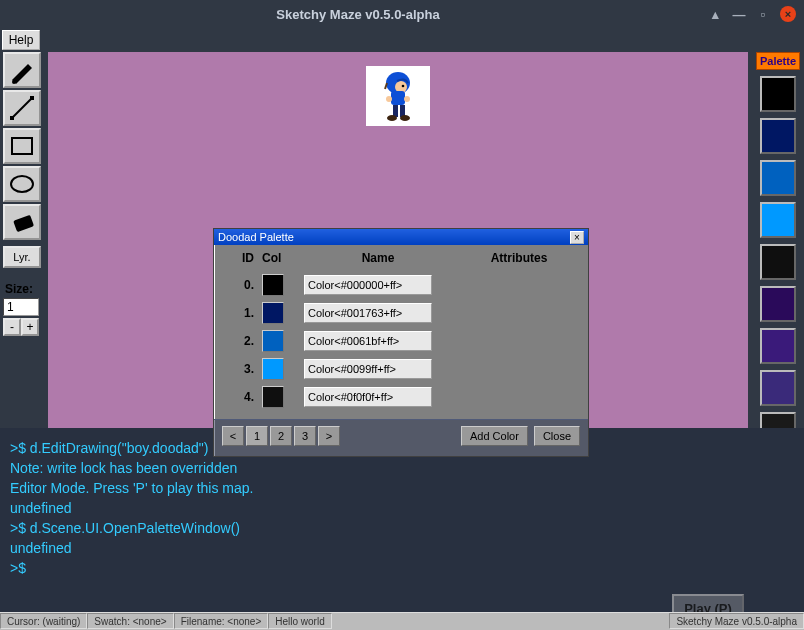 This screenshot has height=630, width=804. Describe the element at coordinates (22, 257) in the screenshot. I see `layers-button: Lyr.` at that location.